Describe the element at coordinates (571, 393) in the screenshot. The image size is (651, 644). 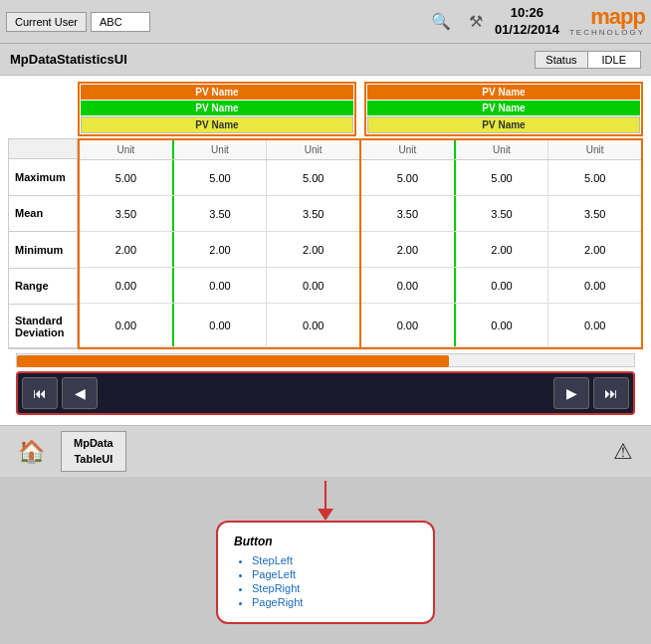
I see `page-right-button: ▶` at that location.